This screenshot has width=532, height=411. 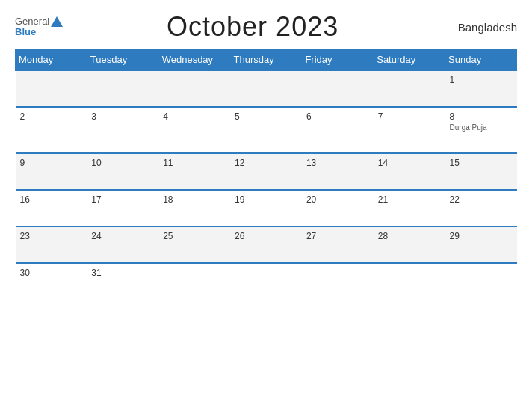 I want to click on day-number: 16, so click(x=52, y=200).